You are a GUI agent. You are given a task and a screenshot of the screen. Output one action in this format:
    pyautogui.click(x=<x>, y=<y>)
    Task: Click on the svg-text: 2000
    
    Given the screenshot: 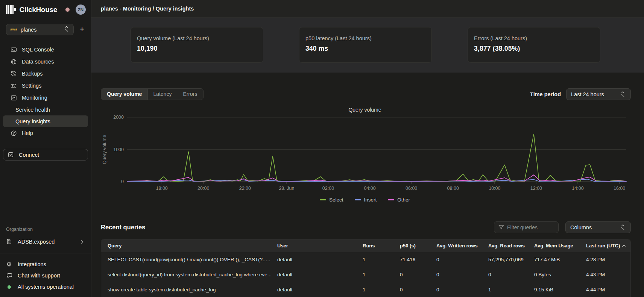 What is the action you would take?
    pyautogui.click(x=118, y=117)
    